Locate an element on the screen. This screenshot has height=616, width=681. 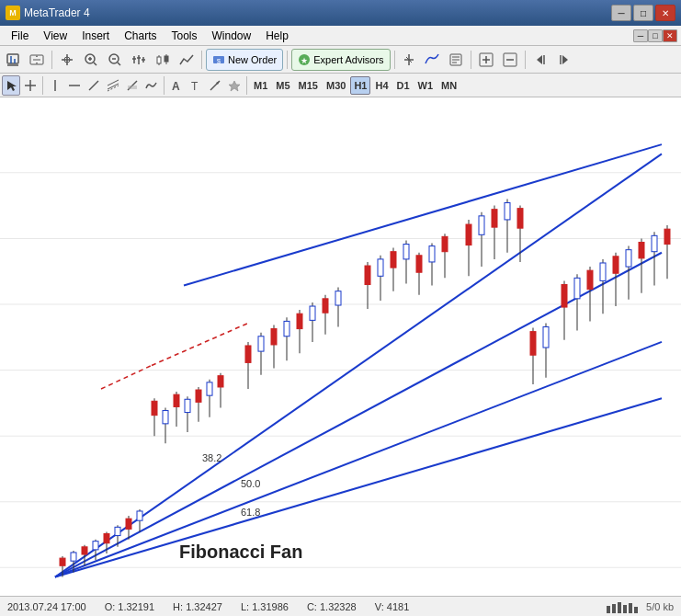
tb-zoom-in is located at coordinates (91, 60).